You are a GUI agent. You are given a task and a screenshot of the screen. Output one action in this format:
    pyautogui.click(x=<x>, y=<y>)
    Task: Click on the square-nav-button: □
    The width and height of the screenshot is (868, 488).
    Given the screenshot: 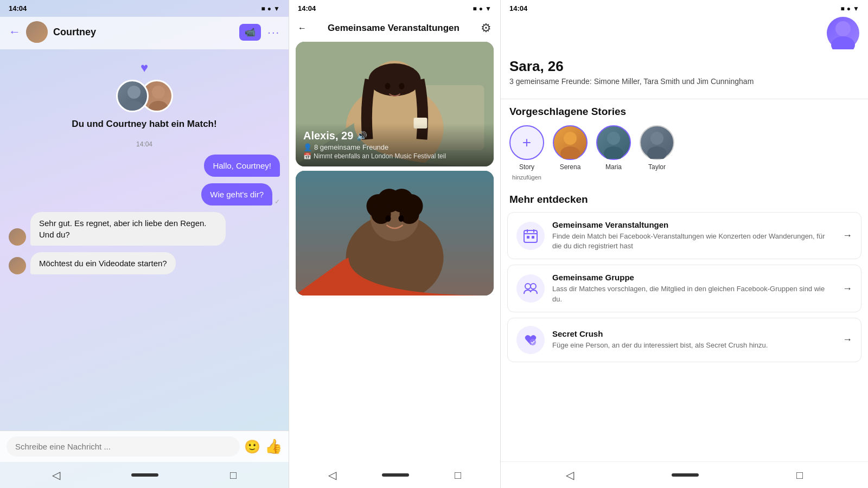 What is the action you would take?
    pyautogui.click(x=233, y=475)
    